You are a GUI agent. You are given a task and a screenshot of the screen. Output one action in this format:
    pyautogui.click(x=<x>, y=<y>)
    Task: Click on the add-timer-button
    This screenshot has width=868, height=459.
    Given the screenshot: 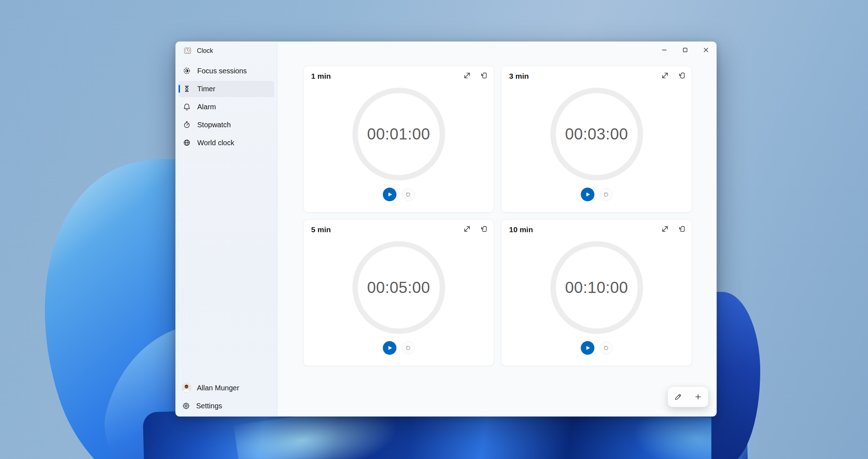 What is the action you would take?
    pyautogui.click(x=698, y=397)
    